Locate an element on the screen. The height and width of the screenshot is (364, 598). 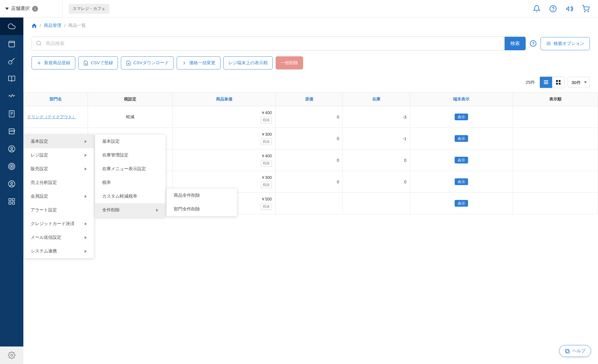
store-select: 店舗選択 1 is located at coordinates (32, 9).